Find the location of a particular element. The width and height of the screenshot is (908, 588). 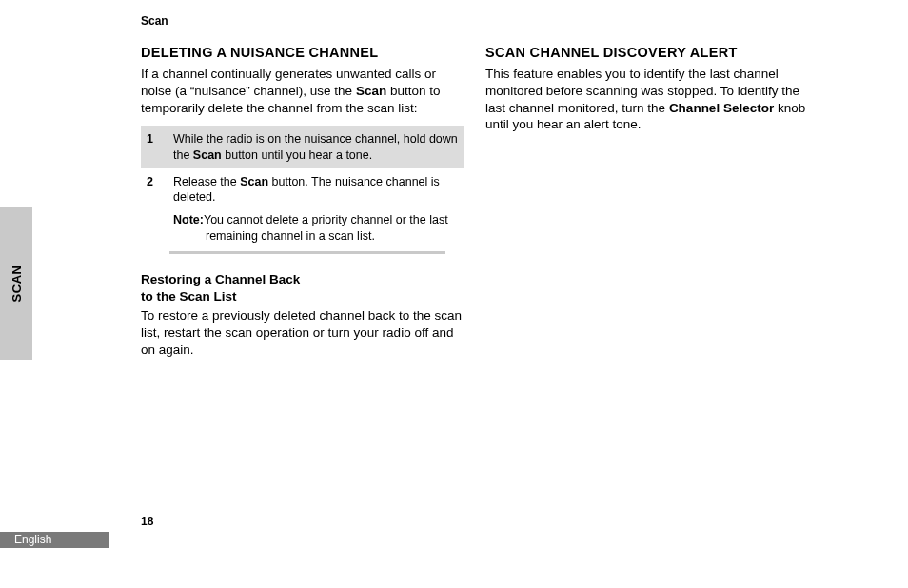

side-tab-label: SCAN is located at coordinates (17, 284).